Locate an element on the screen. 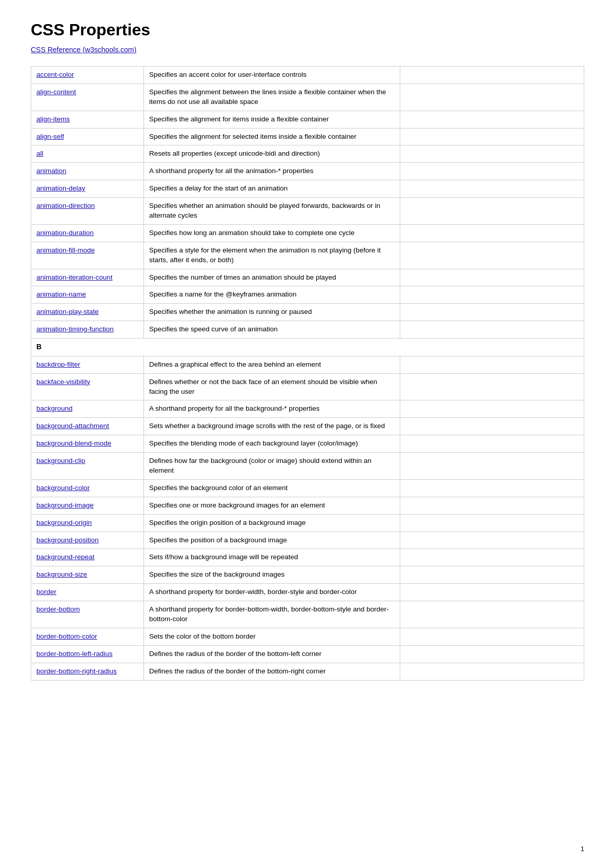 The image size is (615, 868). property-link: animation-direction is located at coordinates (66, 206).